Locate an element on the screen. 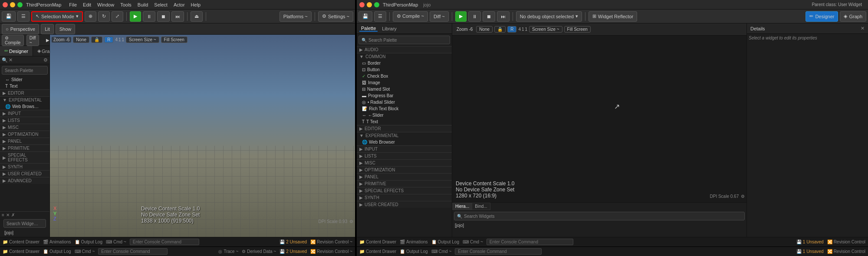 The image size is (868, 256). menu-window-1: Window is located at coordinates (106, 5).